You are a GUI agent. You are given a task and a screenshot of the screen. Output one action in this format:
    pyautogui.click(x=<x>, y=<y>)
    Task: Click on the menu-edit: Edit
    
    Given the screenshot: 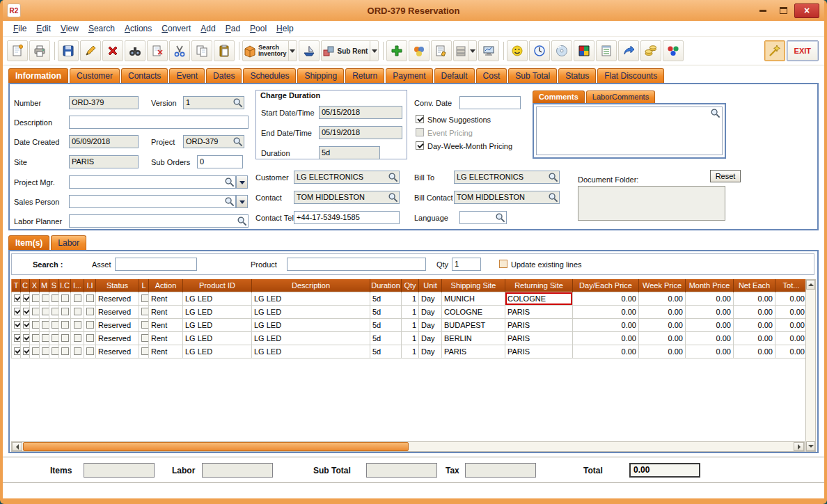 What is the action you would take?
    pyautogui.click(x=43, y=29)
    